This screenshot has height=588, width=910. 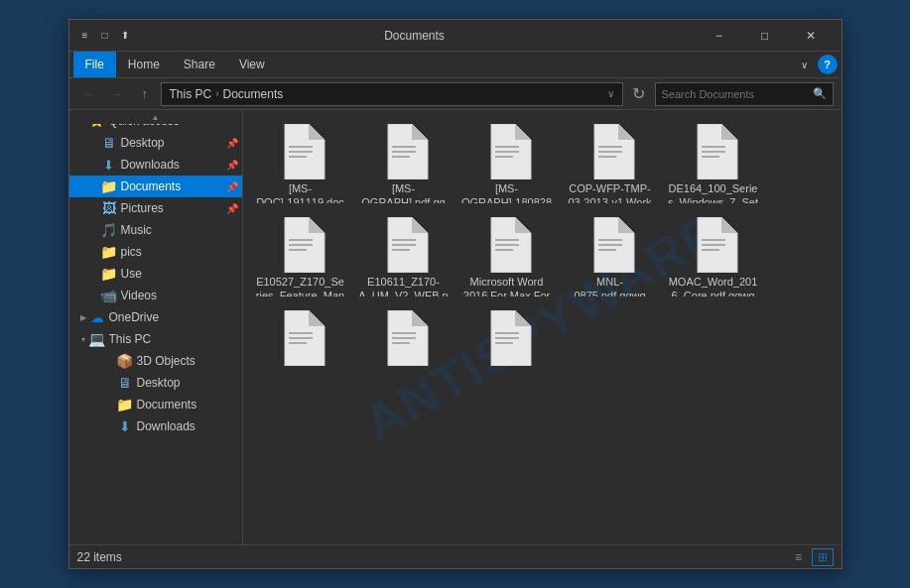 I want to click on file-item: MNL-0875.pdf.ggwq, so click(x=610, y=256).